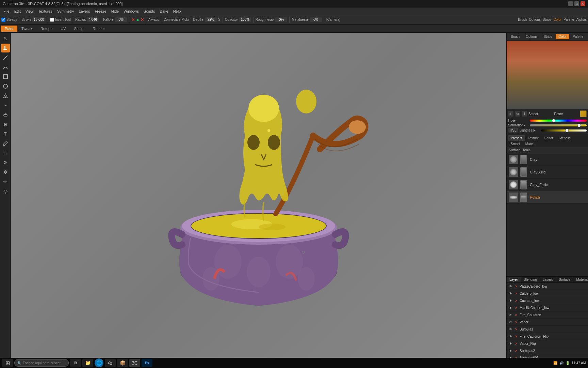 The height and width of the screenshot is (368, 588). What do you see at coordinates (547, 286) in the screenshot?
I see `layer-patas: 👁 ✕ PatasCaldero_low` at bounding box center [547, 286].